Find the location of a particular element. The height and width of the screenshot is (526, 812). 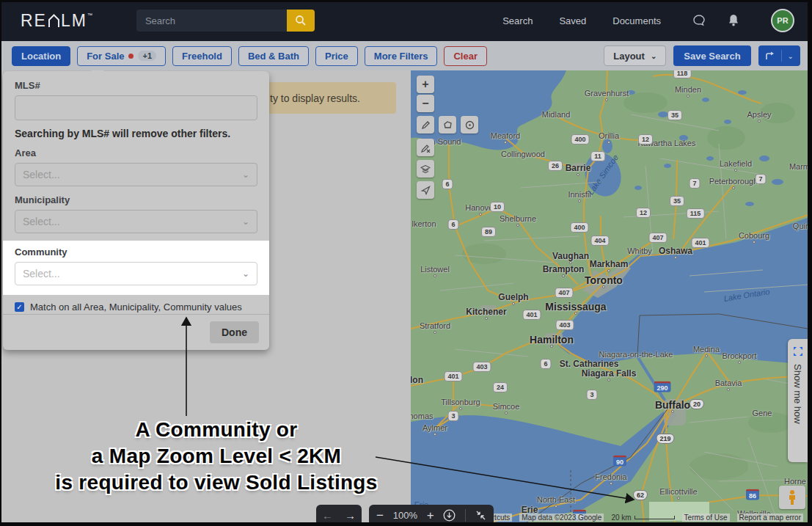

match-checkbox-row: ✓ Match on all Area, Municipality, Commu… is located at coordinates (136, 307).